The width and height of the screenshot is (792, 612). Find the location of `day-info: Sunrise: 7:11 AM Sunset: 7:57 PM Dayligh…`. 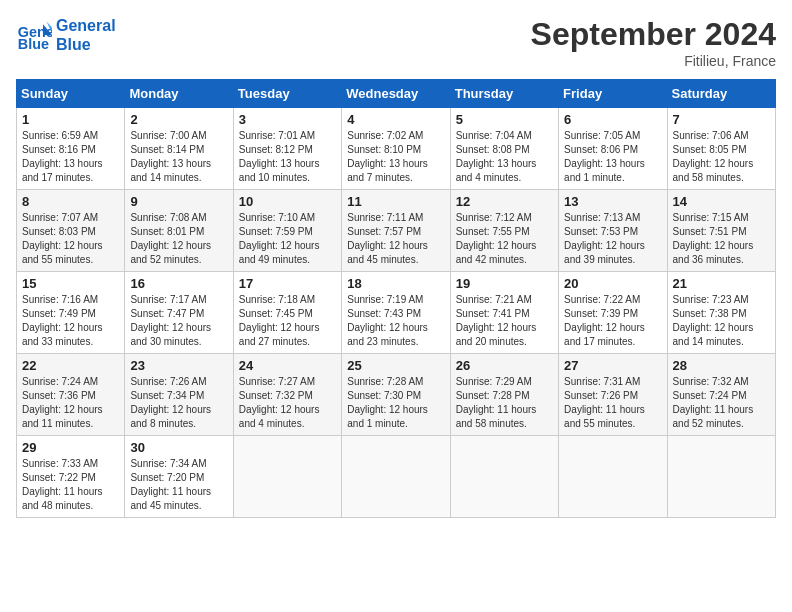

day-info: Sunrise: 7:11 AM Sunset: 7:57 PM Dayligh… is located at coordinates (396, 239).